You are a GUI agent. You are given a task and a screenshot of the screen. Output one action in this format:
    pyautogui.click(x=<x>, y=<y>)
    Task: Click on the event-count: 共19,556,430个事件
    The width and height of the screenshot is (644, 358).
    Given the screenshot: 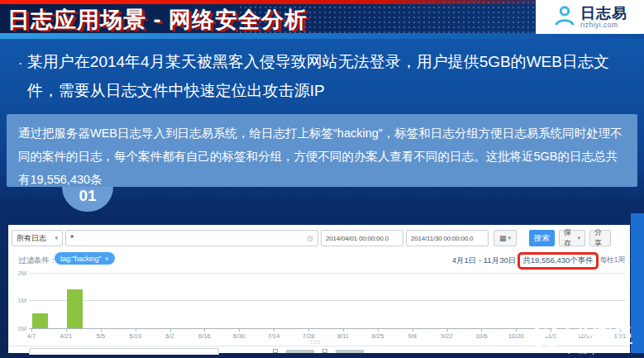 What is the action you would take?
    pyautogui.click(x=558, y=260)
    